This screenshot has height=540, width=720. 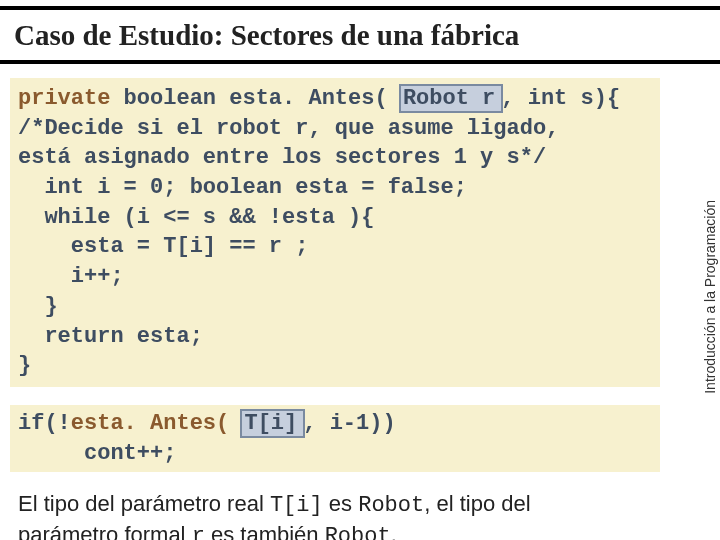 I want to click on code-line: private boolean esta. Antes( Robot r , i…, so click(x=335, y=99).